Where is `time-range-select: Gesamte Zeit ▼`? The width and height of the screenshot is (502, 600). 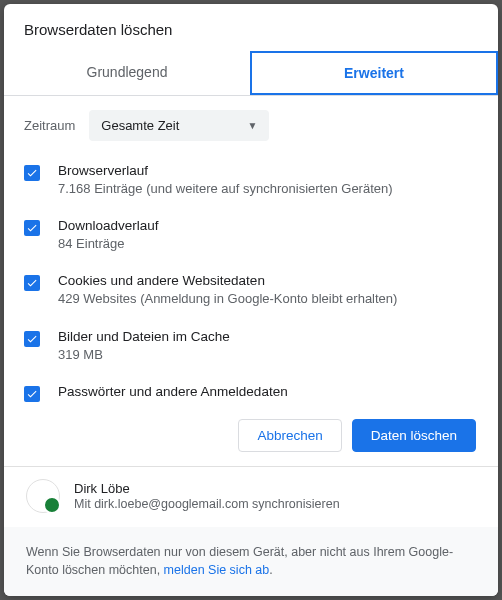
time-range-select: Gesamte Zeit ▼ is located at coordinates (179, 126).